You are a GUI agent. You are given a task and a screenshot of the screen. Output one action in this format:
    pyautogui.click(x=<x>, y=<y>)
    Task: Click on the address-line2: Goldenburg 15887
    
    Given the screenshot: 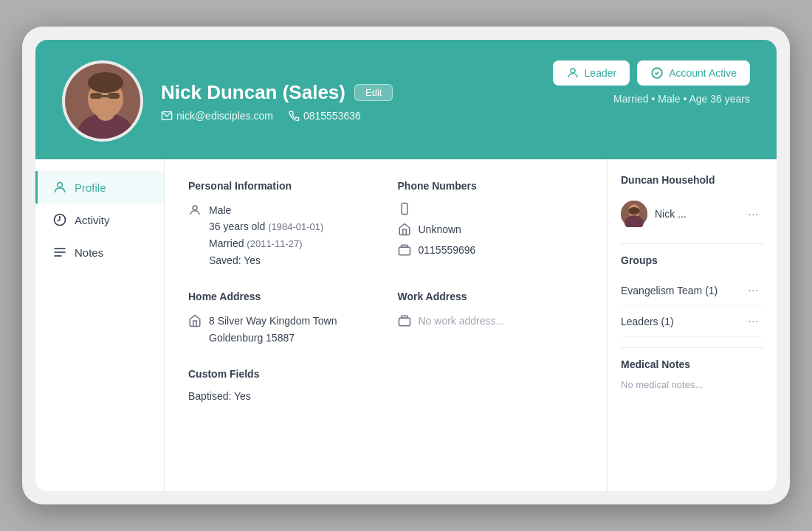 What is the action you would take?
    pyautogui.click(x=273, y=338)
    